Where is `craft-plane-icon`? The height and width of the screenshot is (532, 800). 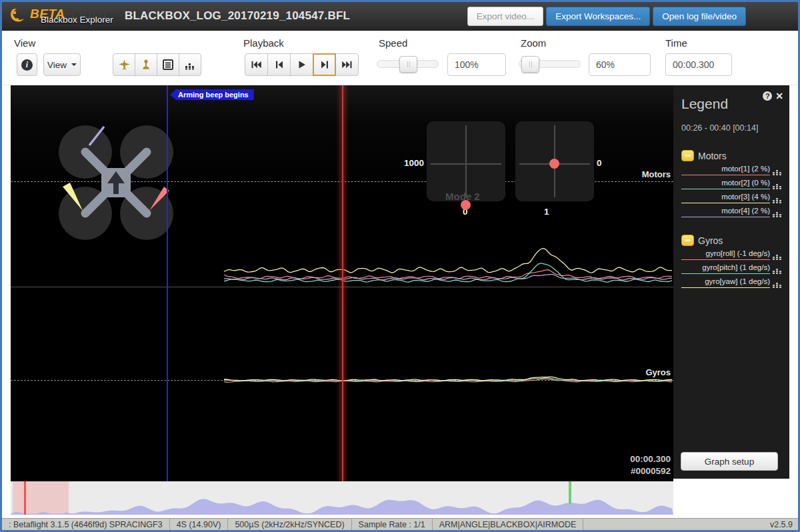
craft-plane-icon is located at coordinates (124, 65).